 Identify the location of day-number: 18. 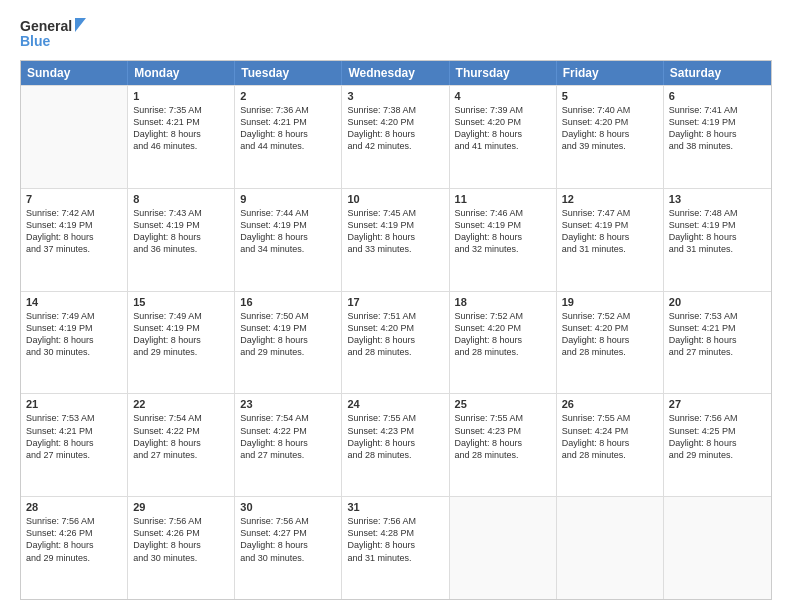
(503, 302).